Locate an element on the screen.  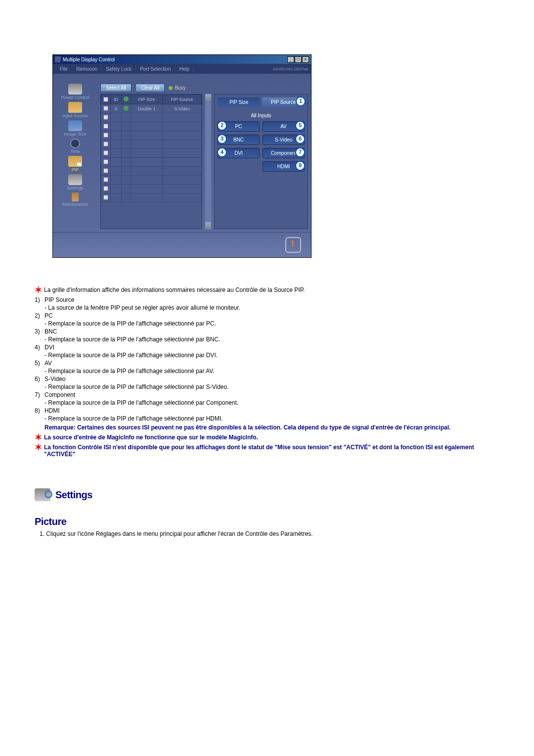
settings-heading: Settings is located at coordinates (267, 495).